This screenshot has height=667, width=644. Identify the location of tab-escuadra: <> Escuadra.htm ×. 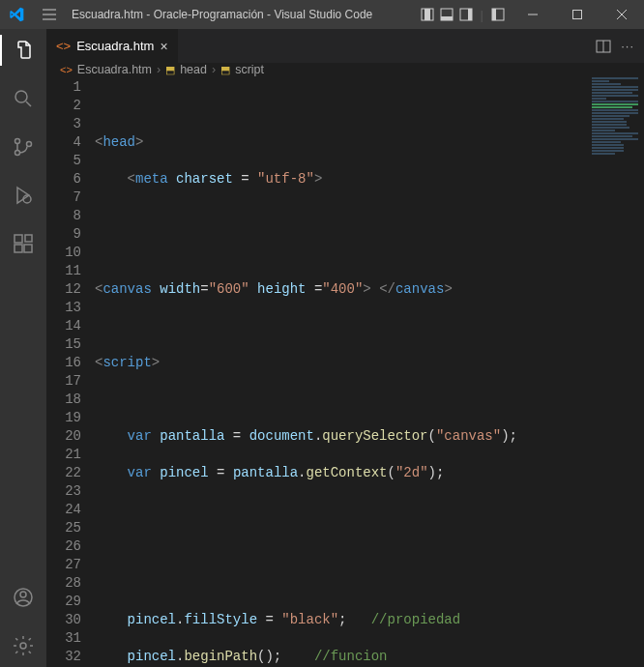
(112, 46).